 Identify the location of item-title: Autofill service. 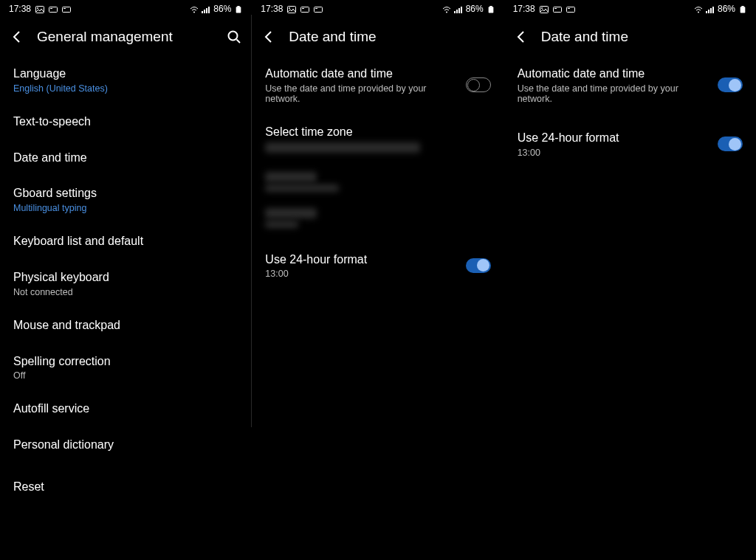
(126, 409).